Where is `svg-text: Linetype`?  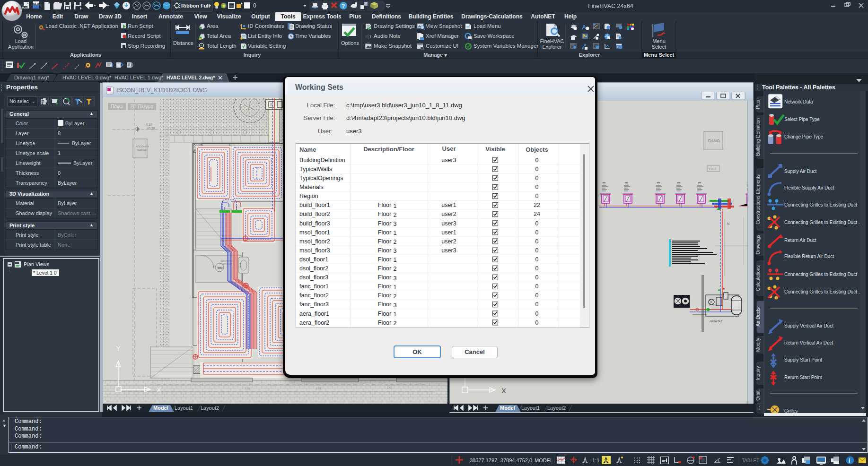 svg-text: Linetype is located at coordinates (26, 143).